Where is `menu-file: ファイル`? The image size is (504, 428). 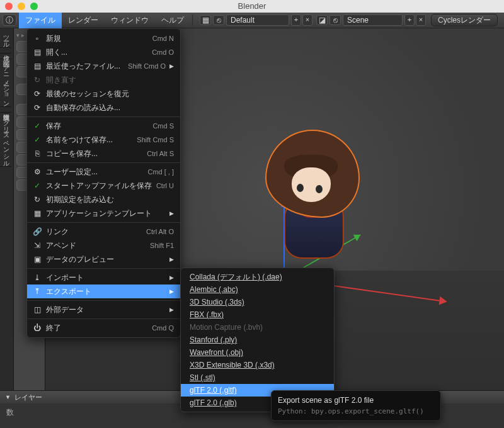
menu-file: ファイル is located at coordinates (40, 20).